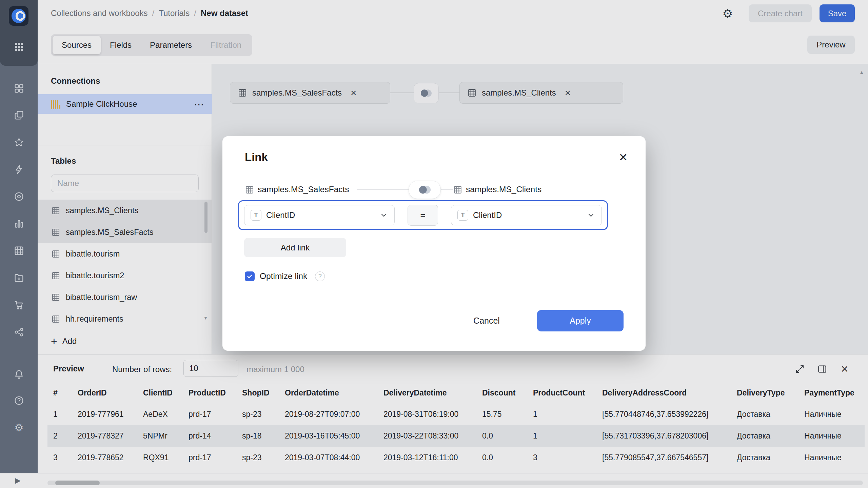 The image size is (868, 488). I want to click on cancel-button: Cancel, so click(487, 321).